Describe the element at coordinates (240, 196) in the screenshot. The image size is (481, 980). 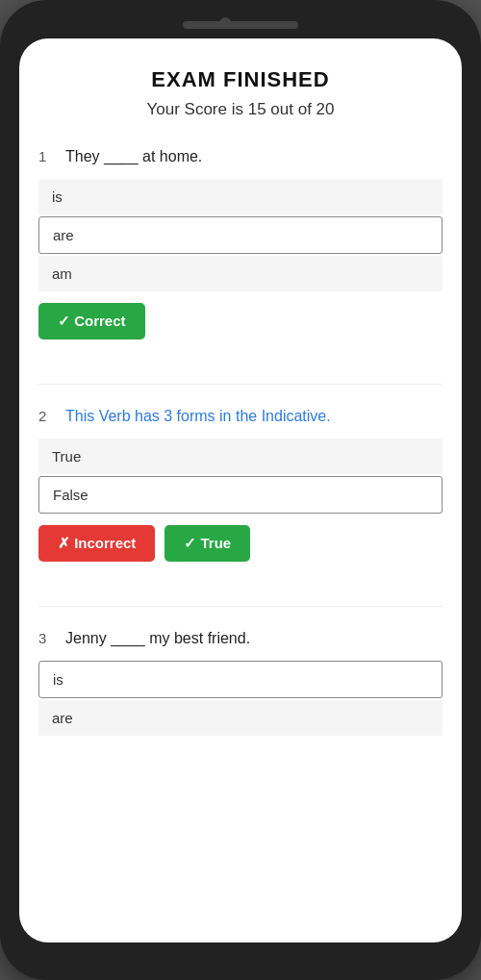
I see `option-1-1: is` at that location.